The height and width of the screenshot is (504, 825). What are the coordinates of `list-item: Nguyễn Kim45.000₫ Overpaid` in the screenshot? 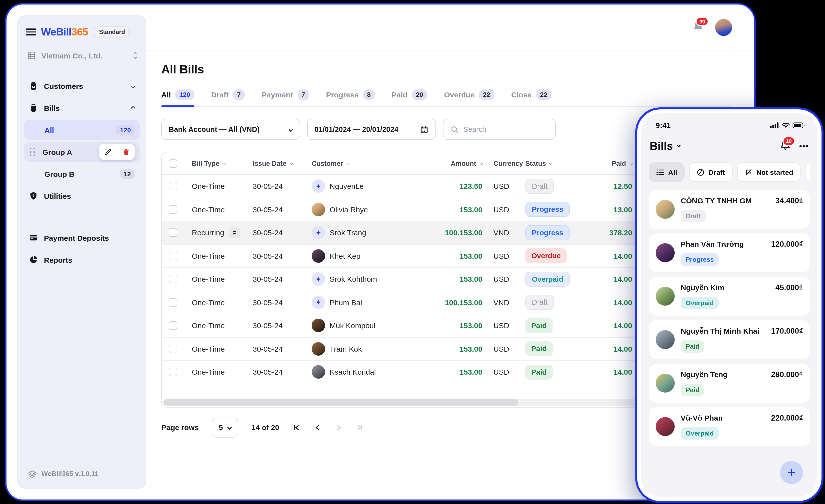 It's located at (729, 296).